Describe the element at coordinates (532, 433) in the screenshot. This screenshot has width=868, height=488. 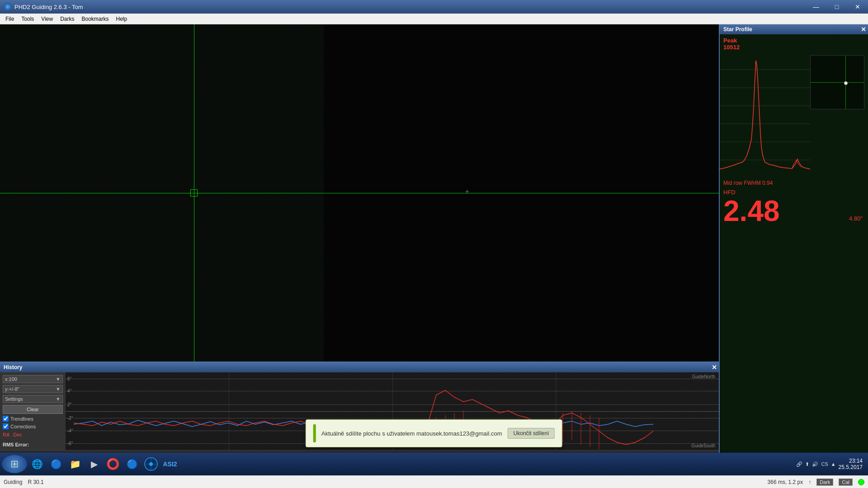
I see `toast-dismiss-button: Ukončit sdílení` at that location.